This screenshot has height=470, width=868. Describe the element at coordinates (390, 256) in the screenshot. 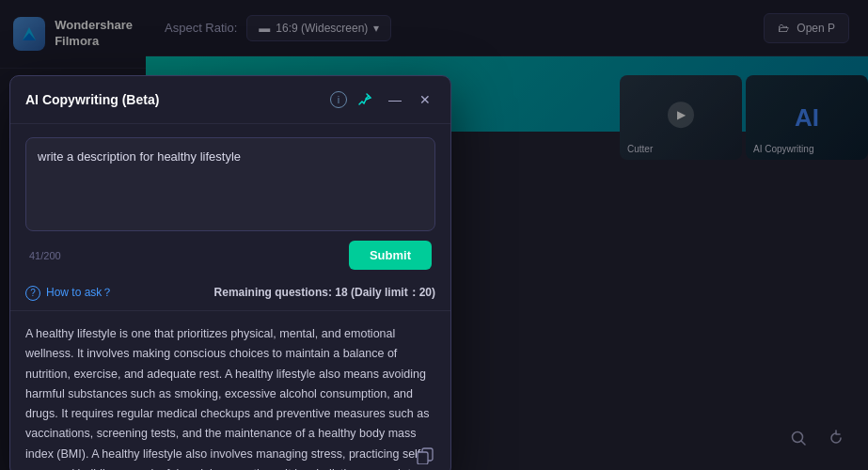

I see `submit-button: Submit` at that location.